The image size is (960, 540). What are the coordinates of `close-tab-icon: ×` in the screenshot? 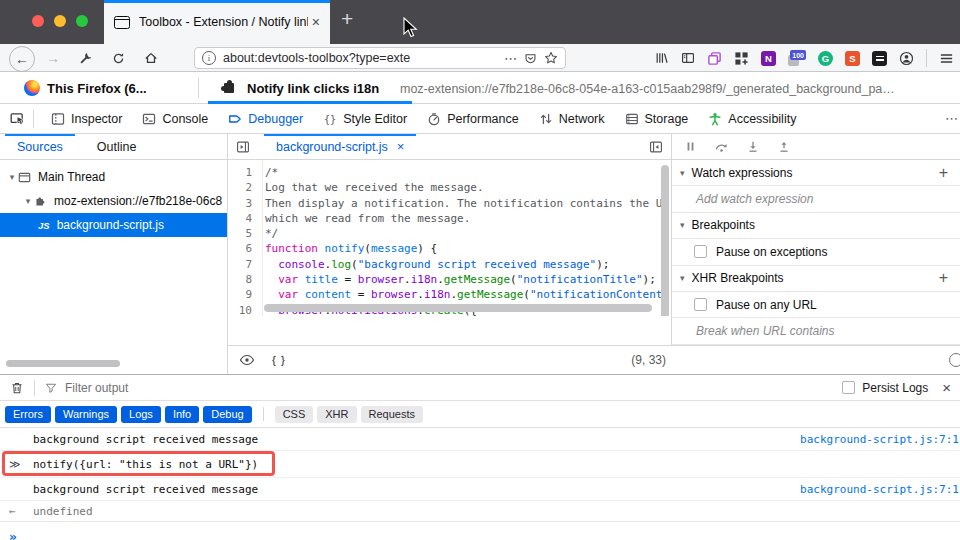 It's located at (316, 22).